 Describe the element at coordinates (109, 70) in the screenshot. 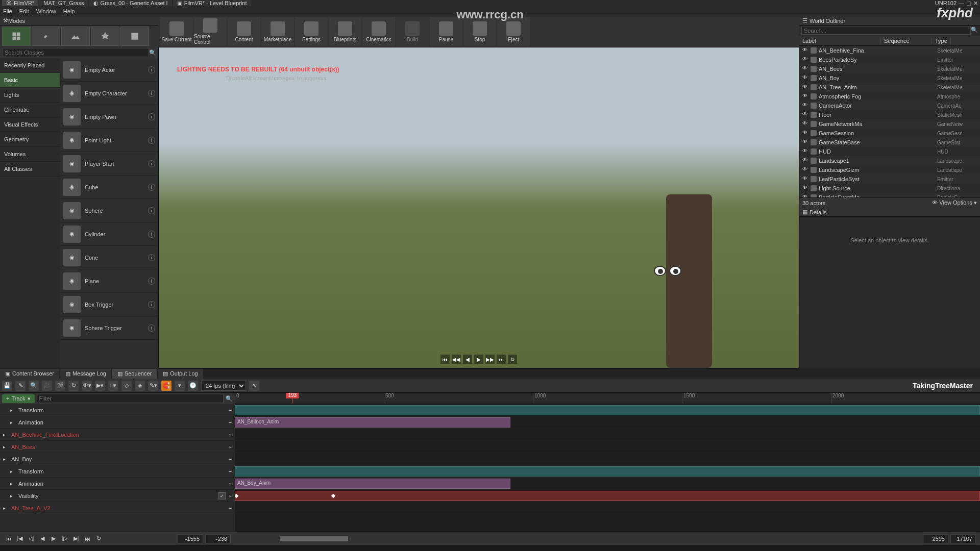

I see `actor-item: ◉Empty Actori` at that location.